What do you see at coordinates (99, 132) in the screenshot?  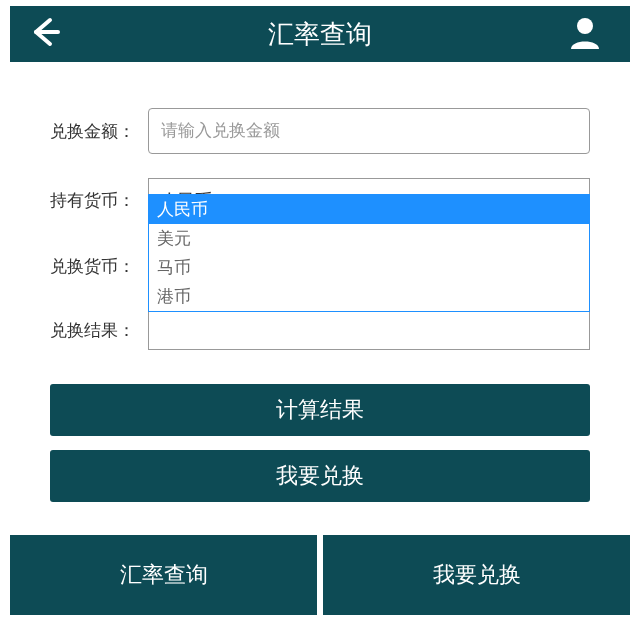 I see `label-amount: 兑换金额：` at bounding box center [99, 132].